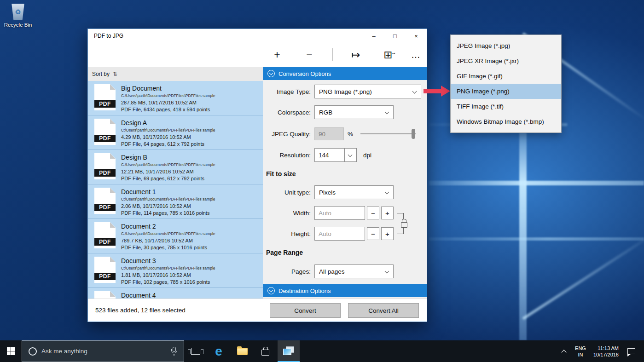 Image resolution: width=644 pixels, height=362 pixels. What do you see at coordinates (343, 134) in the screenshot?
I see `jpeg-quality-row: JPEG Quality: %` at bounding box center [343, 134].